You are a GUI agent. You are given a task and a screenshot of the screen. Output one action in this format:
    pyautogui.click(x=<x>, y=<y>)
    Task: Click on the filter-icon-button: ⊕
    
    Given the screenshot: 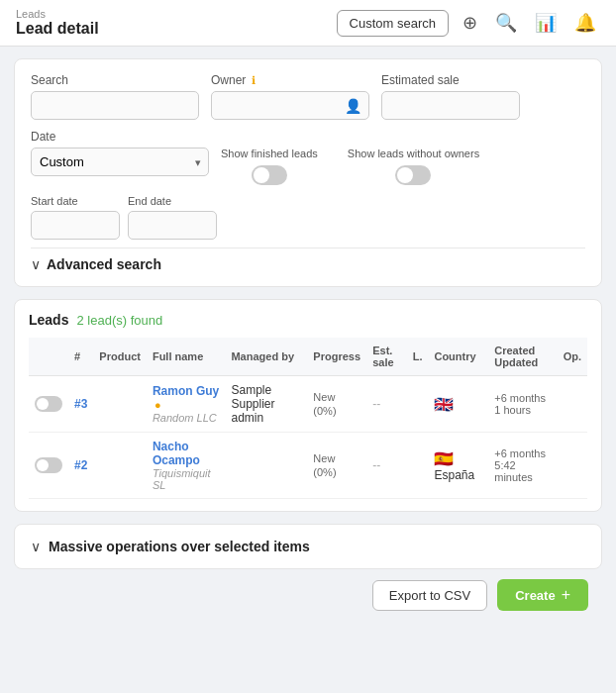 What is the action you would take?
    pyautogui.click(x=469, y=23)
    